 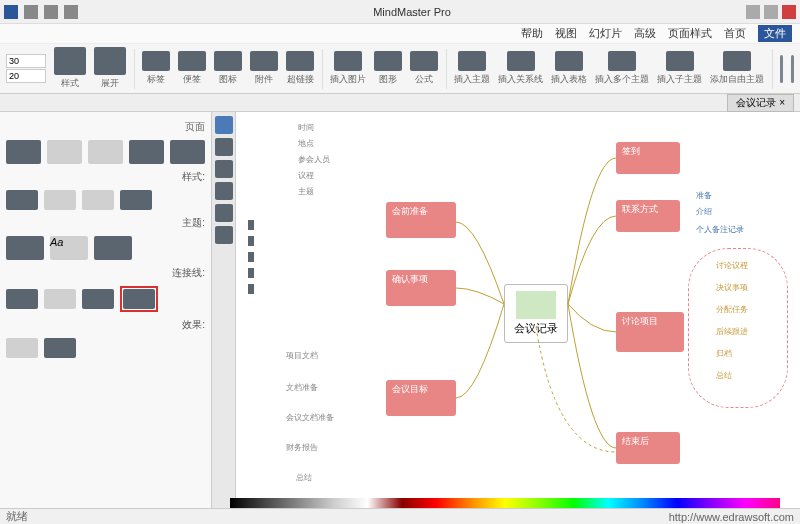 What do you see at coordinates (70, 61) in the screenshot?
I see `style-button` at bounding box center [70, 61].